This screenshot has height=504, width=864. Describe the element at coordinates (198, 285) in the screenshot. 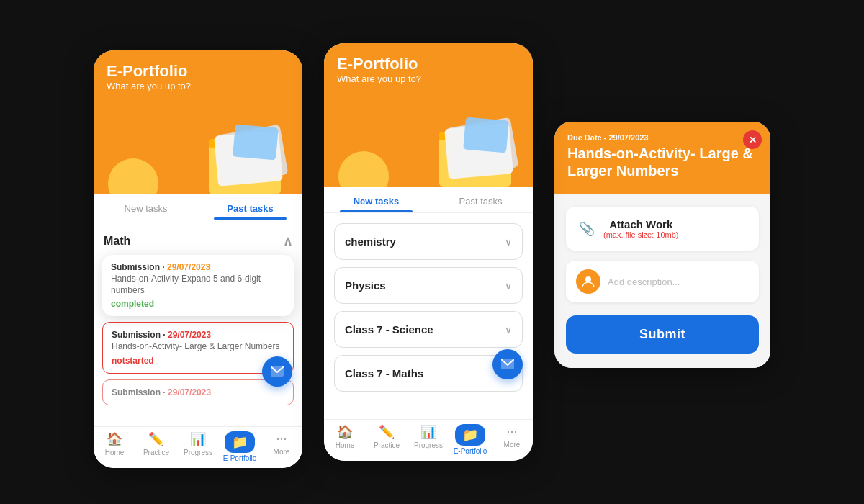

I see `task-name: Hands-on-Activity-Expand 5 and 6-digit n…` at that location.